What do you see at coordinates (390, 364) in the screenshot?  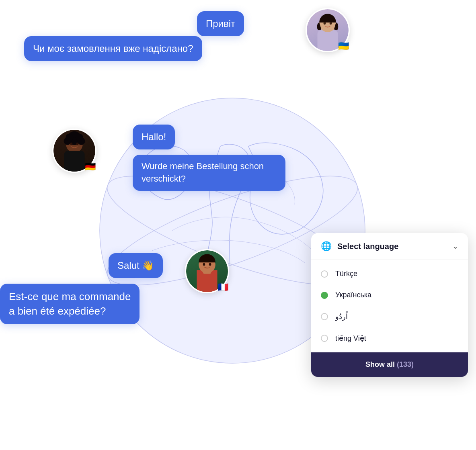 I see `show-all-label: Show all (133)` at bounding box center [390, 364].